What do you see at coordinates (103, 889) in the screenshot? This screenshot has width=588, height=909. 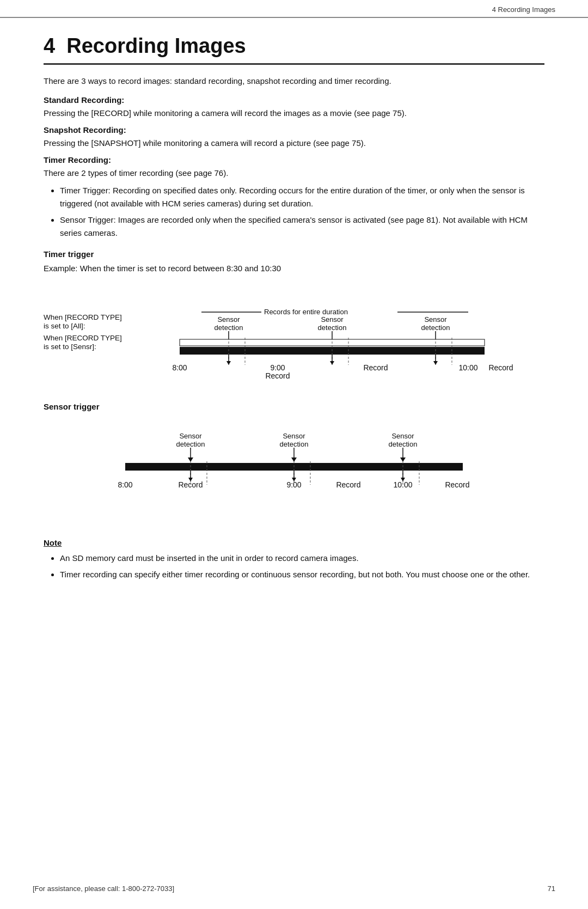 I see `footer-left: [For assistance, please call: 1-800-272-…` at bounding box center [103, 889].